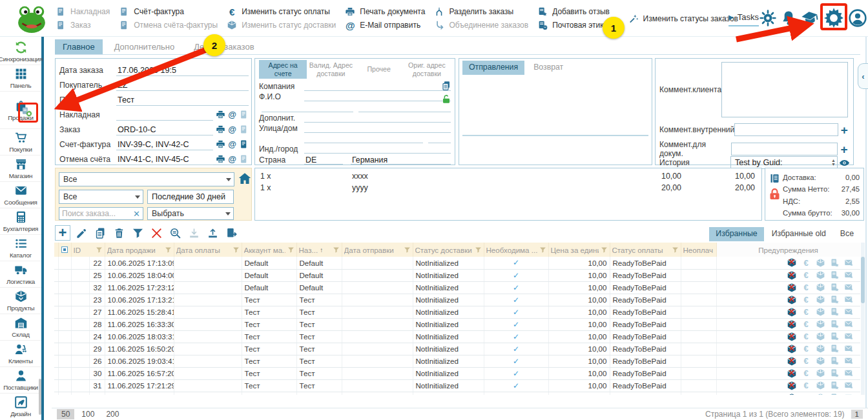  I want to click on field-value: 17.06.2025 19:5, so click(182, 71).